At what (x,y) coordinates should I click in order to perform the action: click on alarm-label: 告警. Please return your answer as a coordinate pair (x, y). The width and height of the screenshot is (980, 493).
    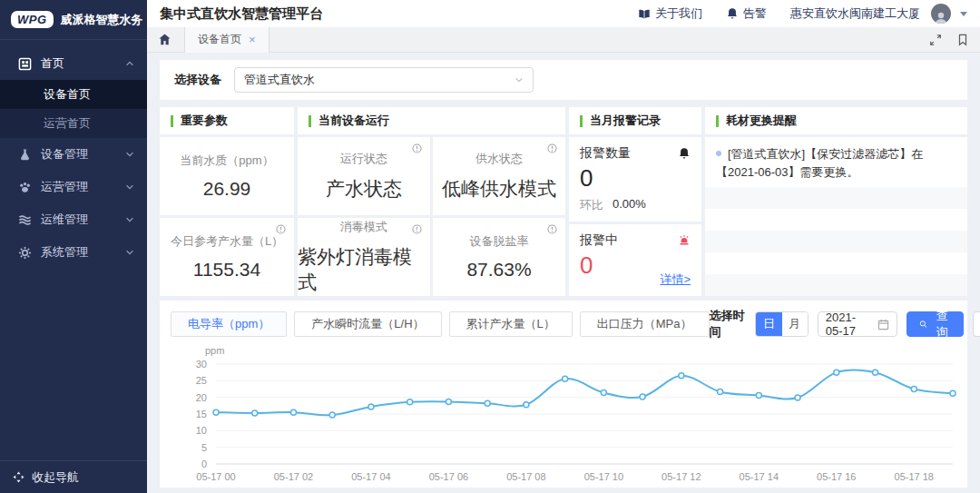
    Looking at the image, I should click on (755, 14).